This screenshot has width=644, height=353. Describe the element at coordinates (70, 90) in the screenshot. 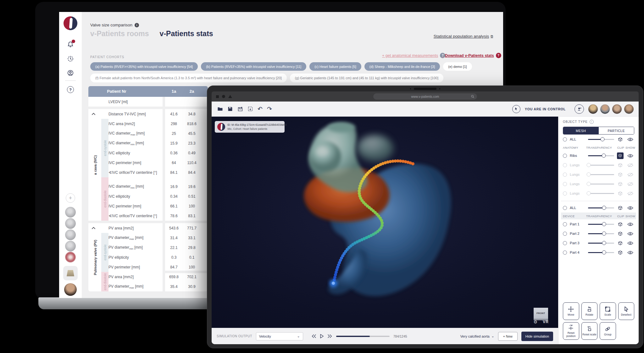

I see `help-icon: ?` at that location.